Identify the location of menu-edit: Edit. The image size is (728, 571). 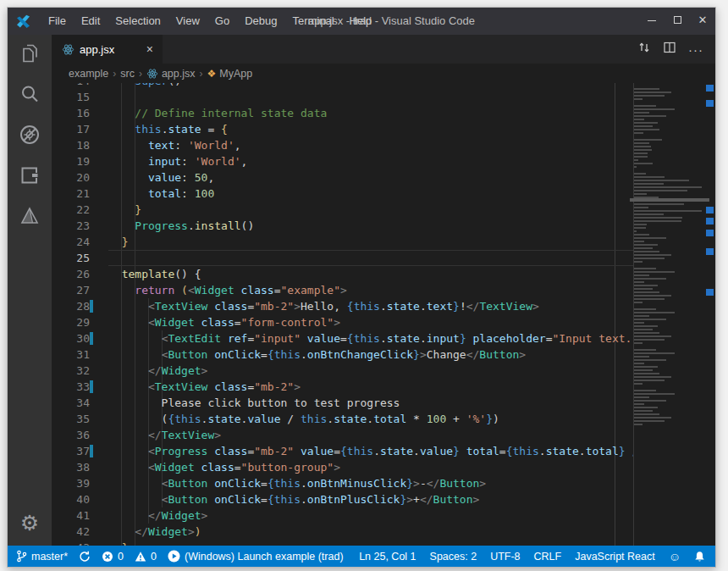
(91, 21).